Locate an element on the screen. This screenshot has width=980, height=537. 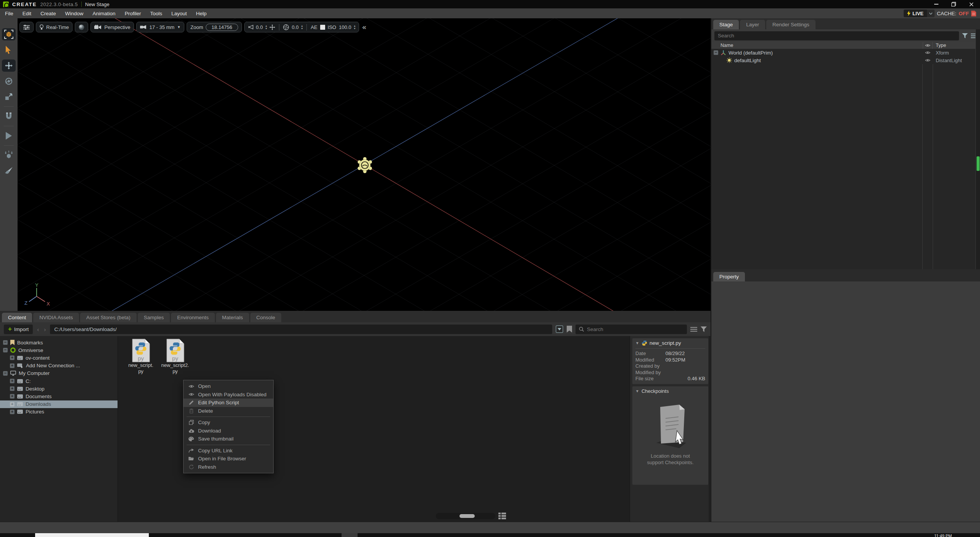
content-search-input is located at coordinates (635, 330).